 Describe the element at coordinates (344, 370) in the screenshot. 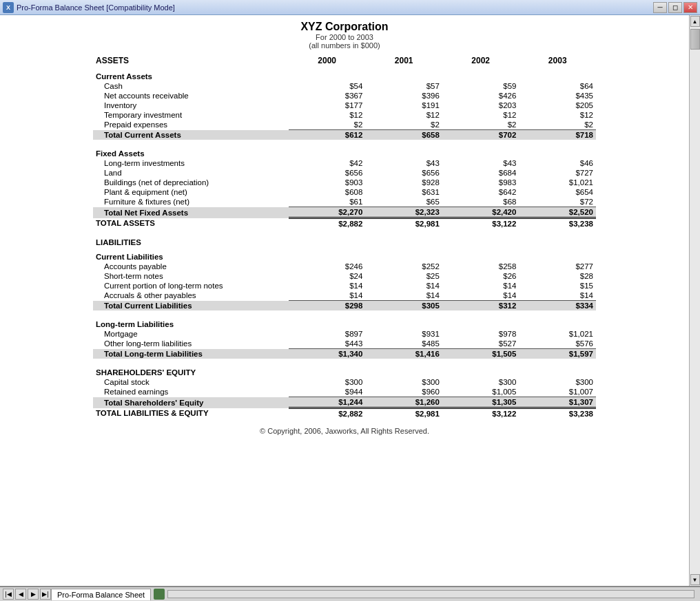

I see `shareholders-header: SHAREHOLDERS' EQUITY` at that location.